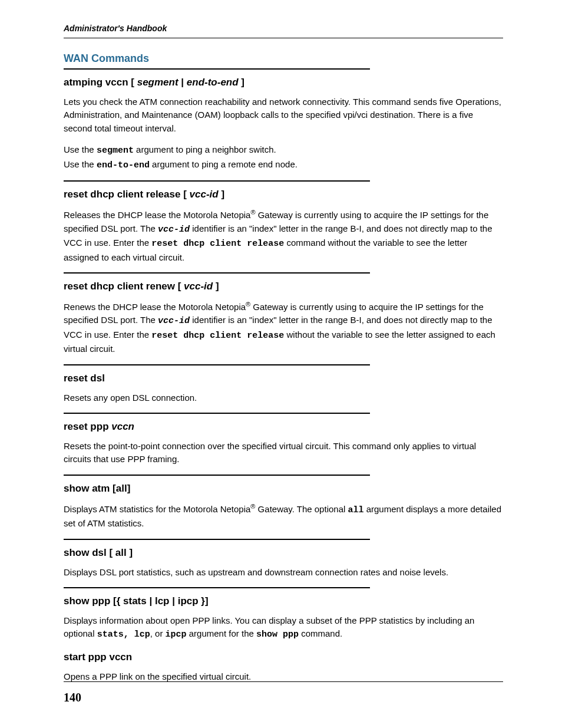 The width and height of the screenshot is (562, 728). Describe the element at coordinates (283, 398) in the screenshot. I see `body-text: Resets any open DSL connection.` at that location.